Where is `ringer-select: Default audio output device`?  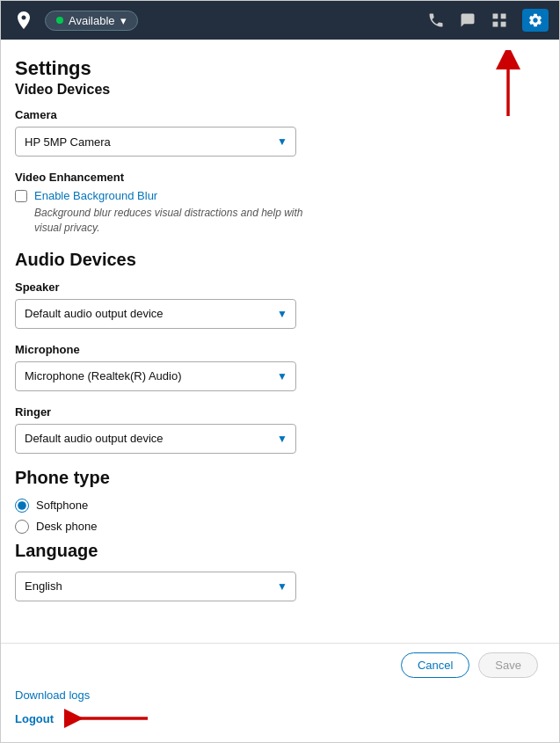 ringer-select: Default audio output device is located at coordinates (156, 439).